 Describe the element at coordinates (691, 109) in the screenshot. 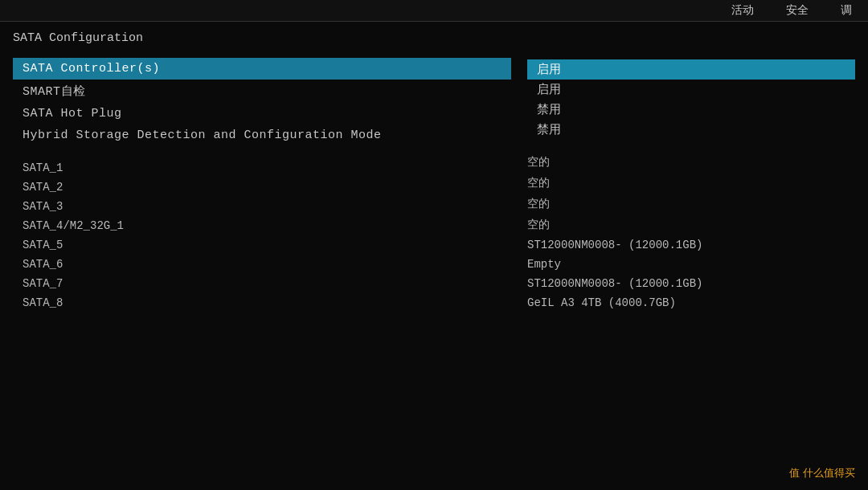

I see `right-value-2: 禁用` at that location.